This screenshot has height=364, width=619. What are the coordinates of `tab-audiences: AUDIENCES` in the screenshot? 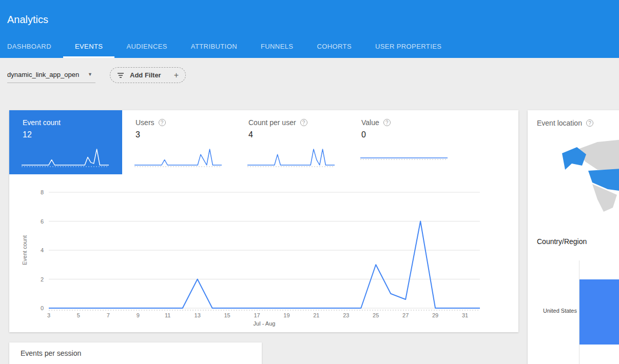 It's located at (147, 47).